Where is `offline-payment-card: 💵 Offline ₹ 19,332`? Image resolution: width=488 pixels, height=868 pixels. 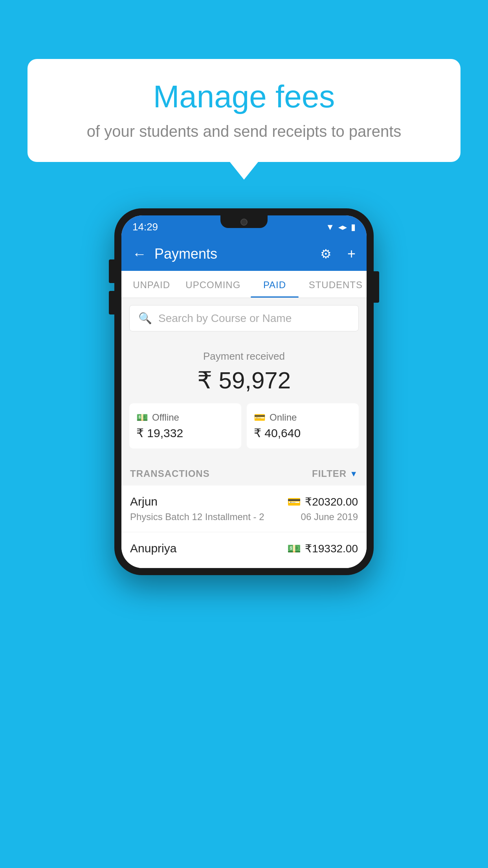
offline-payment-card: 💵 Offline ₹ 19,332 is located at coordinates (185, 426).